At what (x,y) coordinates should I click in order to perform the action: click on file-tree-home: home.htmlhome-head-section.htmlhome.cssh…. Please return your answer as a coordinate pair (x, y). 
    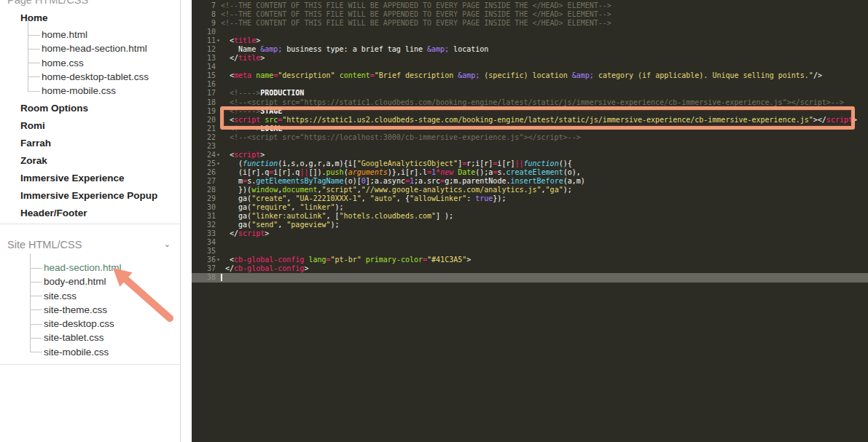
    Looking at the image, I should click on (98, 63).